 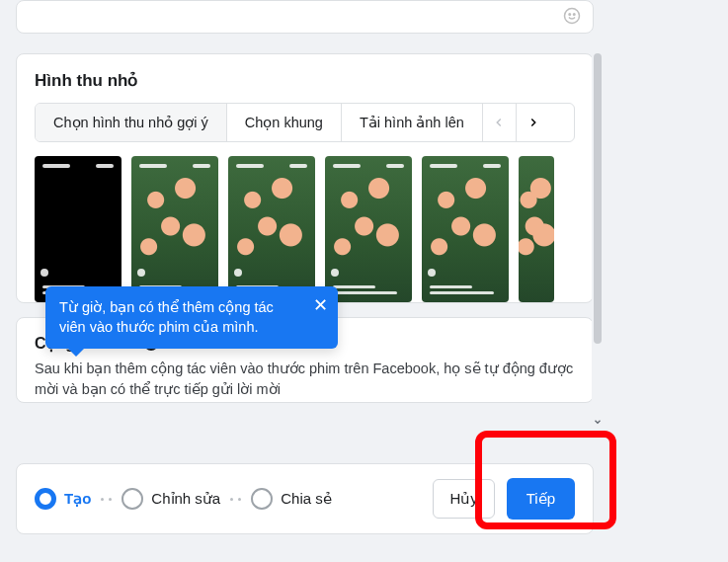 I want to click on chevron-left-icon, so click(x=499, y=122).